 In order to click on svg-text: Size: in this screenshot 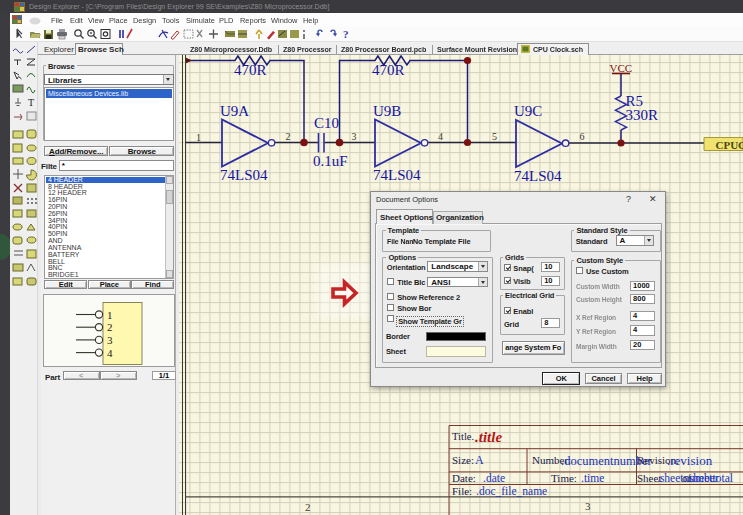, I will do `click(463, 460)`.